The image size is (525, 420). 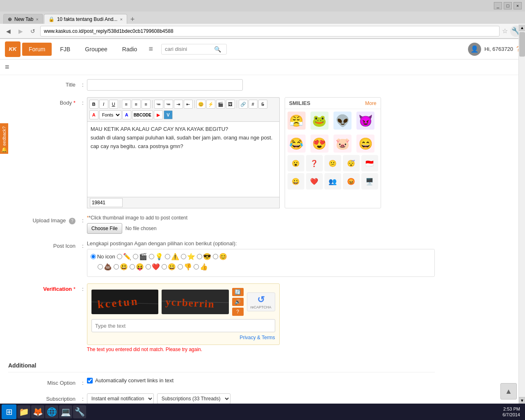 I want to click on icon-bulb-radio, so click(x=152, y=257).